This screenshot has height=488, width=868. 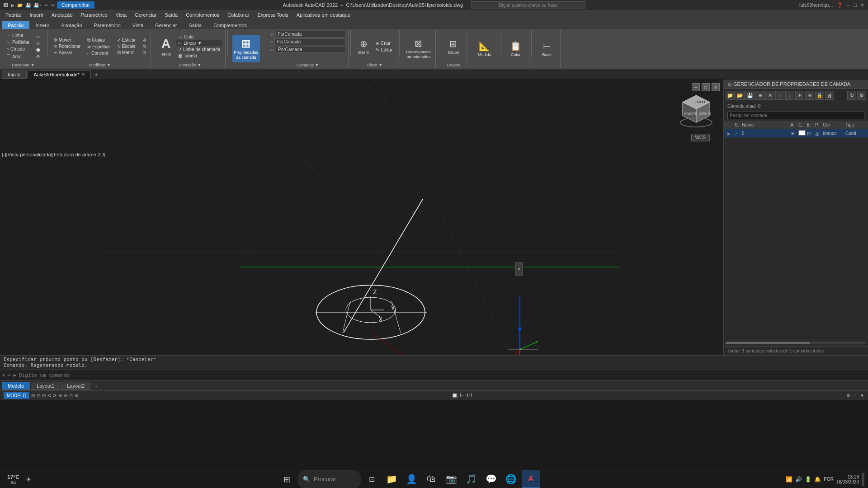 What do you see at coordinates (16, 396) in the screenshot?
I see `status-modelo: MODELO` at bounding box center [16, 396].